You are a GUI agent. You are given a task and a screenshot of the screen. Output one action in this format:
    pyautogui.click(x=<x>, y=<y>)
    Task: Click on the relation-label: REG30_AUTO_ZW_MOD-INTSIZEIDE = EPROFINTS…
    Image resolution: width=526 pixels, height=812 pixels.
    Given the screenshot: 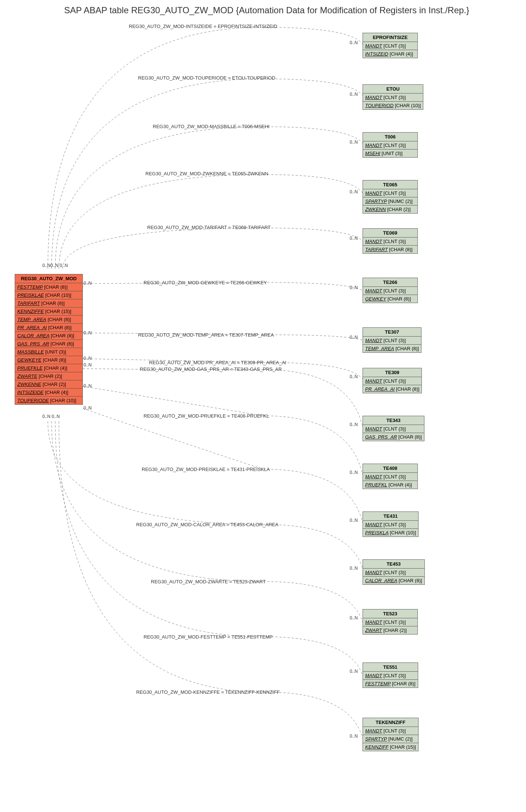 What is the action you would take?
    pyautogui.click(x=203, y=27)
    